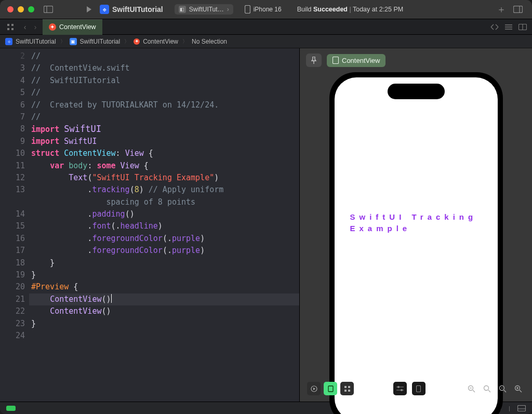  What do you see at coordinates (356, 60) in the screenshot?
I see `preview-selector: ContentView` at bounding box center [356, 60].